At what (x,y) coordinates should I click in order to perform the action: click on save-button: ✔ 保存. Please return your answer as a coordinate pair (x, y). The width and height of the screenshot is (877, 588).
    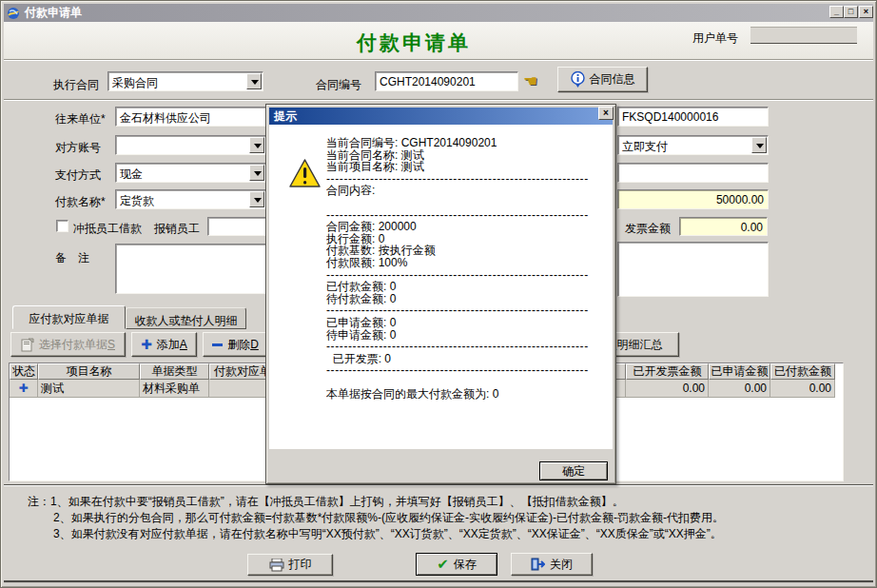
    Looking at the image, I should click on (457, 564).